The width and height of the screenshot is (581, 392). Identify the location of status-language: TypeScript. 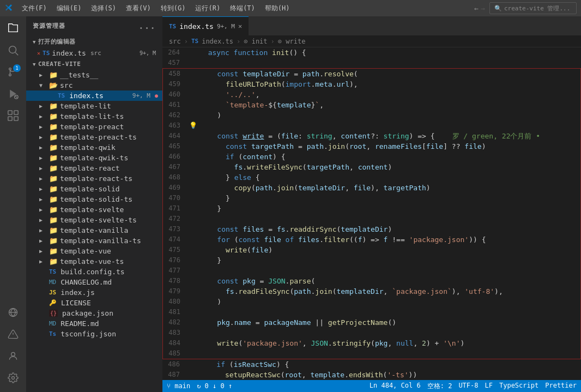
(519, 386).